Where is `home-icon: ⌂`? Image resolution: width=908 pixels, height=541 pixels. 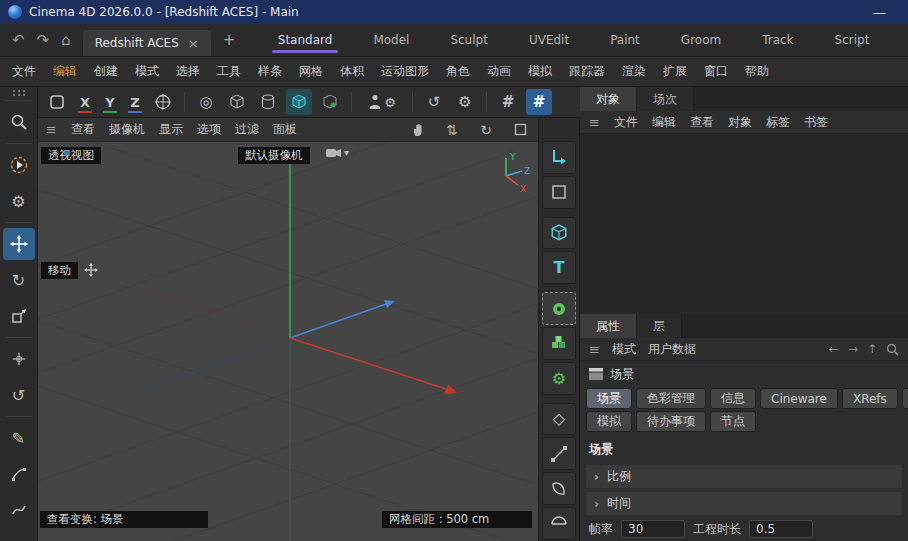
home-icon: ⌂ is located at coordinates (66, 40).